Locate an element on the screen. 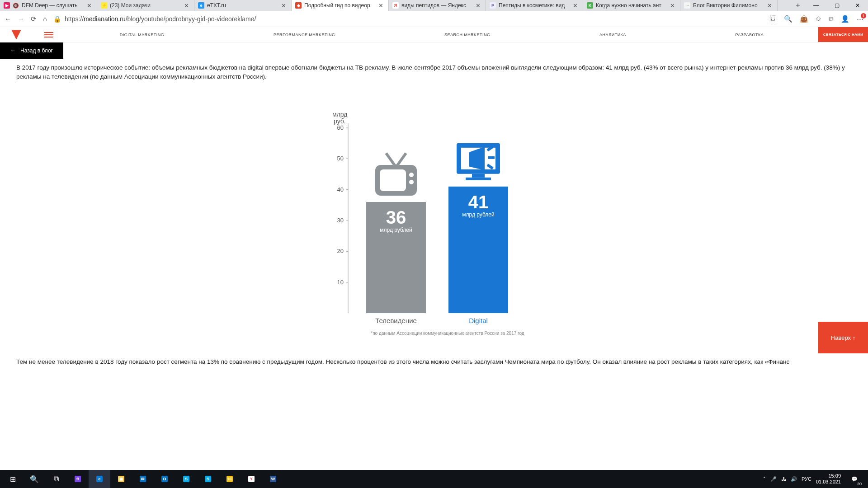  nav-home-button: ⌂ is located at coordinates (45, 19).